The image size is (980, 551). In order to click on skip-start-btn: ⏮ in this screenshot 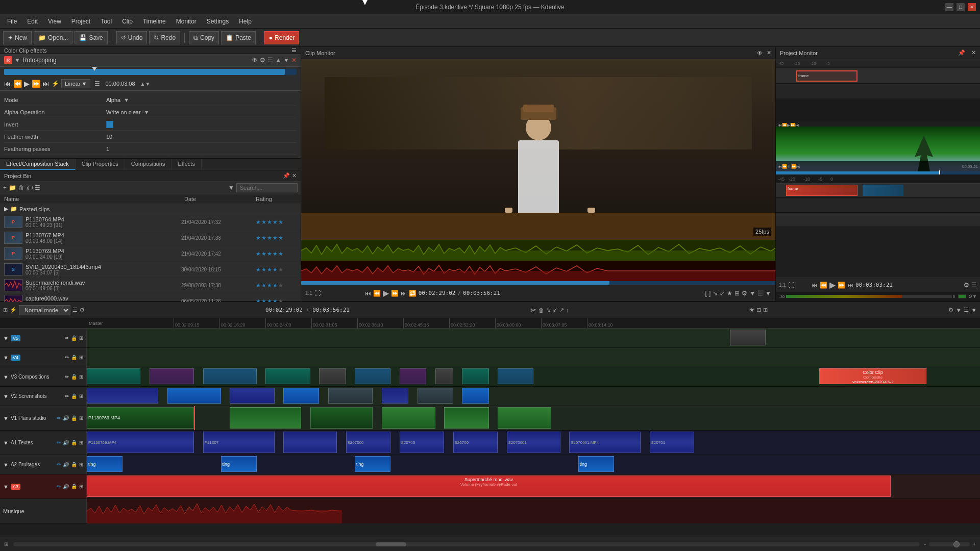, I will do `click(8, 84)`.